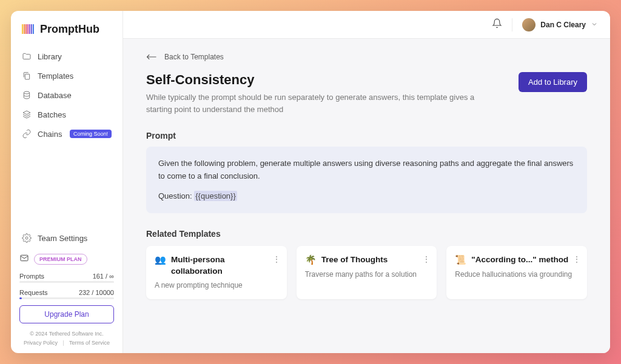  Describe the element at coordinates (52, 115) in the screenshot. I see `nav-label: Batches` at that location.